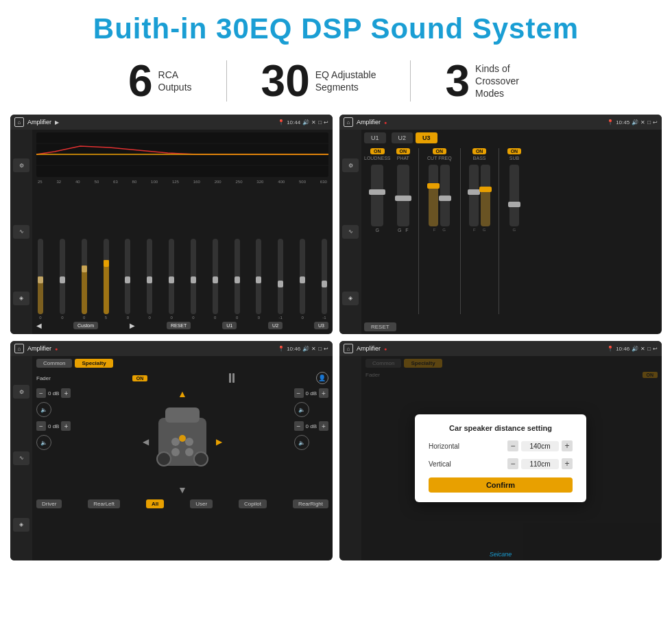 The width and height of the screenshot is (672, 638). I want to click on home-icon-fader: ⌂, so click(19, 348).